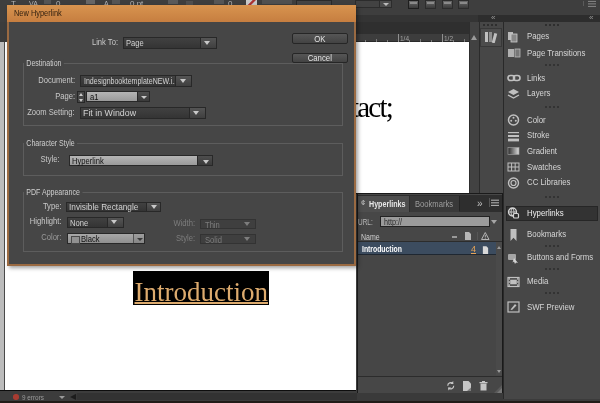  What do you see at coordinates (448, 38) in the screenshot?
I see `svg-text: 1/2` at bounding box center [448, 38].